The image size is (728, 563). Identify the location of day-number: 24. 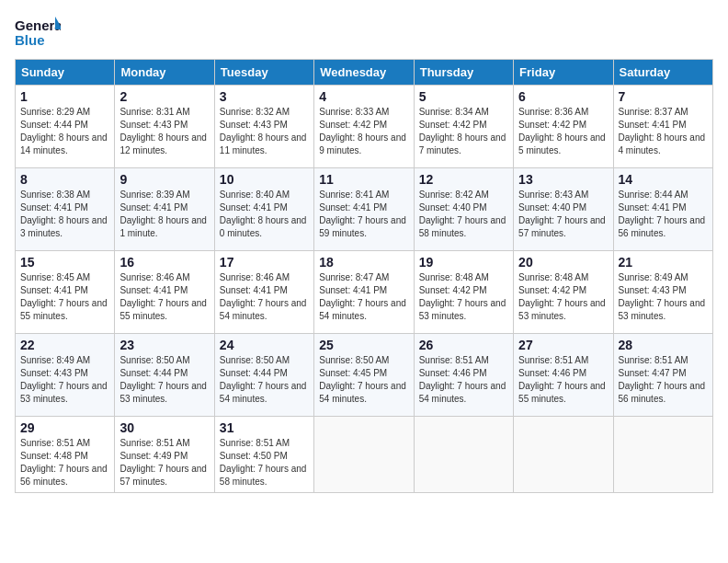
(265, 345).